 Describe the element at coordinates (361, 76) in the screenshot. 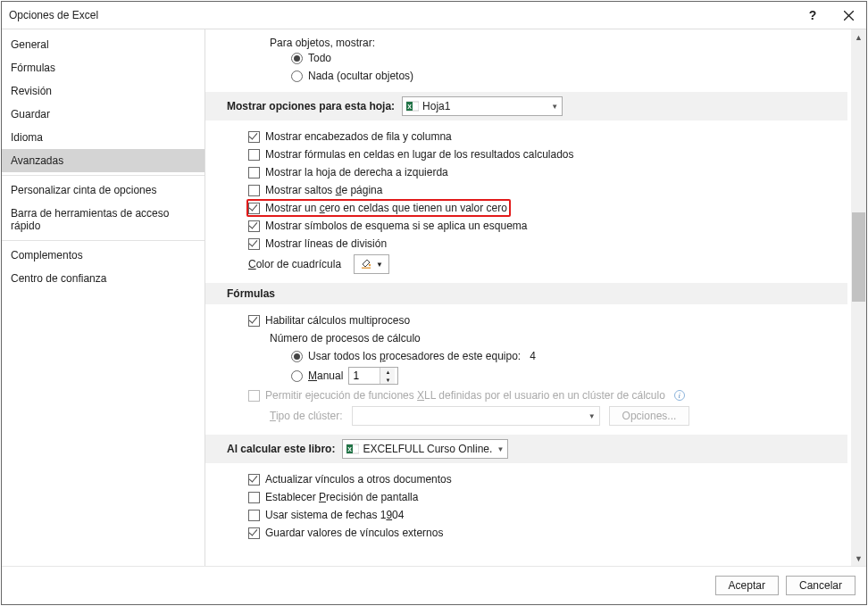

I see `radio-label: Nada (ocultar objetos)` at that location.